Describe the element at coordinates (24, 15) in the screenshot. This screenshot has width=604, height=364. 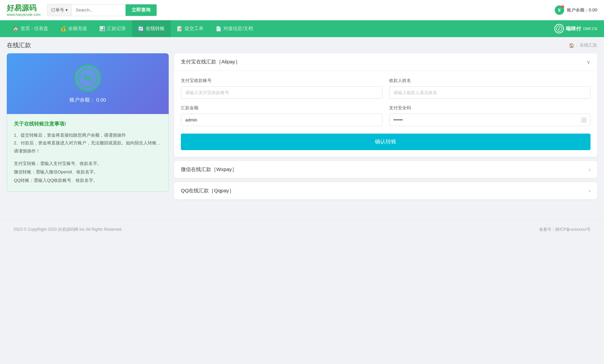
I see `logo-sub: www.haoyicode.com` at that location.